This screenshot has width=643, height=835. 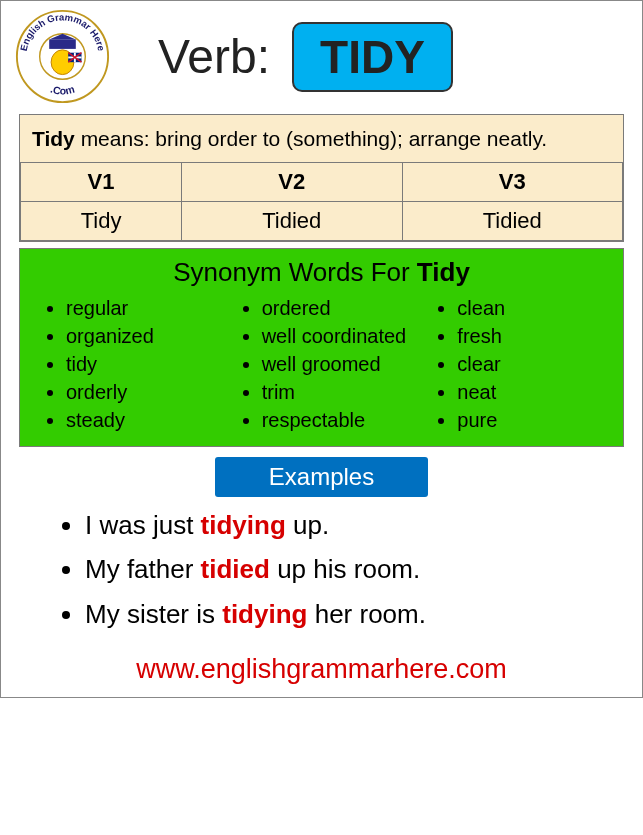 What do you see at coordinates (145, 308) in the screenshot?
I see `list-item: regular` at bounding box center [145, 308].